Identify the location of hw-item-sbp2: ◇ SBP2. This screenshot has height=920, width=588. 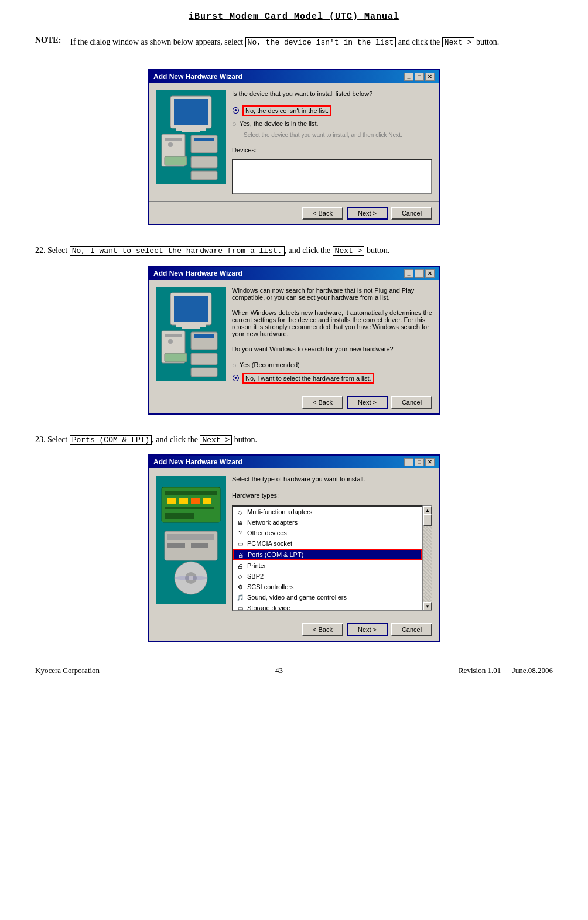
(327, 576).